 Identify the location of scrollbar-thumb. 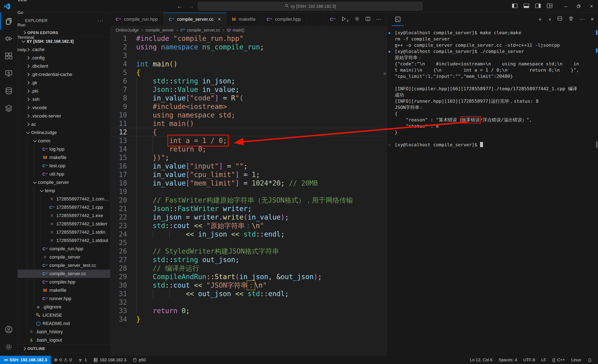
(597, 145).